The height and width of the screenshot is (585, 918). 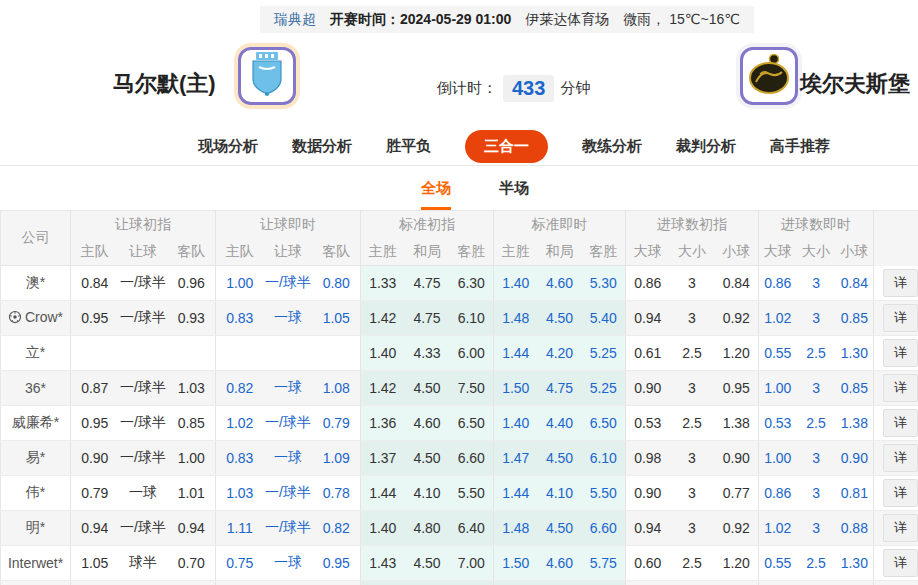 I want to click on odds-cell-std_live: 5.30, so click(x=604, y=284).